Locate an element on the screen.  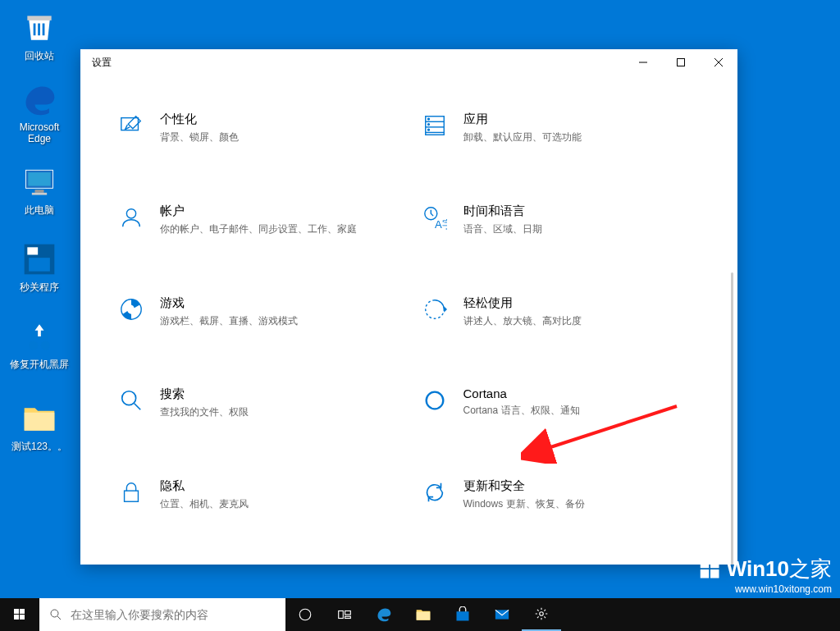
desktop-icon-this-pc: 此电脑 is located at coordinates (39, 190).